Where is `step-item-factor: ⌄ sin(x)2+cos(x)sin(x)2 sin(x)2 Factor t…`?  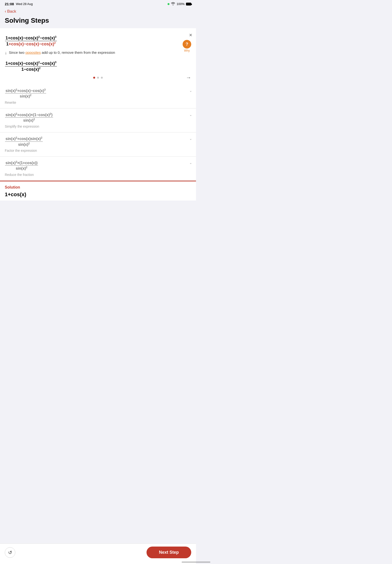
step-item-factor: ⌄ sin(x)2+cos(x)sin(x)2 sin(x)2 Factor t… is located at coordinates (98, 144).